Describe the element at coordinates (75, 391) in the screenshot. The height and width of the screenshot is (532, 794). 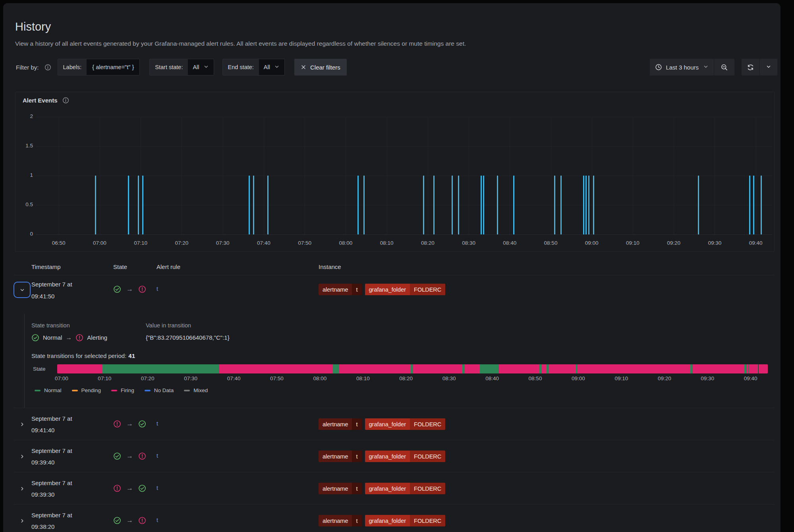
I see `legend-color-dash` at that location.